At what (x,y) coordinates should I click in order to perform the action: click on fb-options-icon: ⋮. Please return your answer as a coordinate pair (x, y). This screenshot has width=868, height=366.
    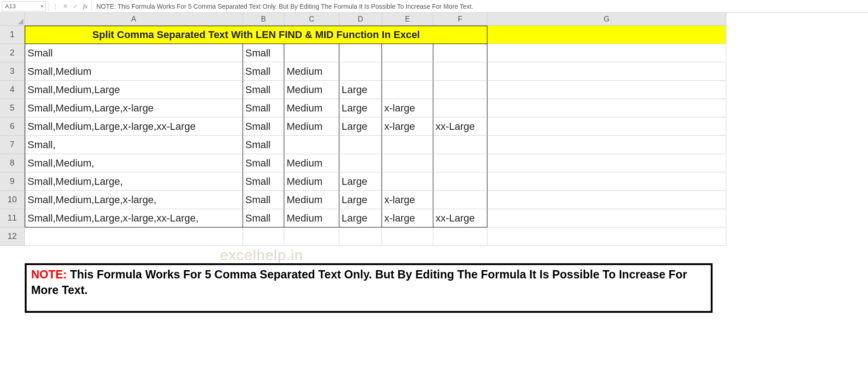
    Looking at the image, I should click on (55, 6).